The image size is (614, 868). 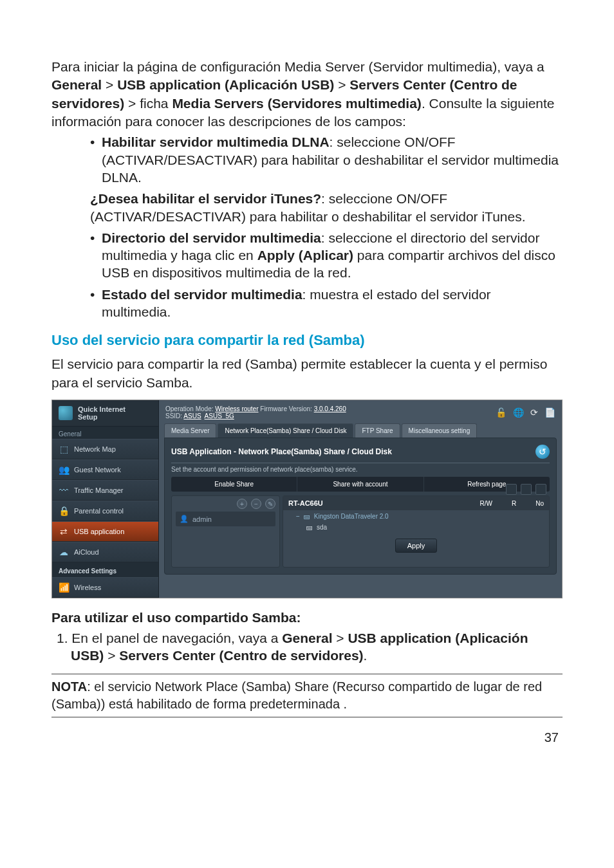 What do you see at coordinates (192, 416) in the screenshot?
I see `ssid-link-1: ASUS` at bounding box center [192, 416].